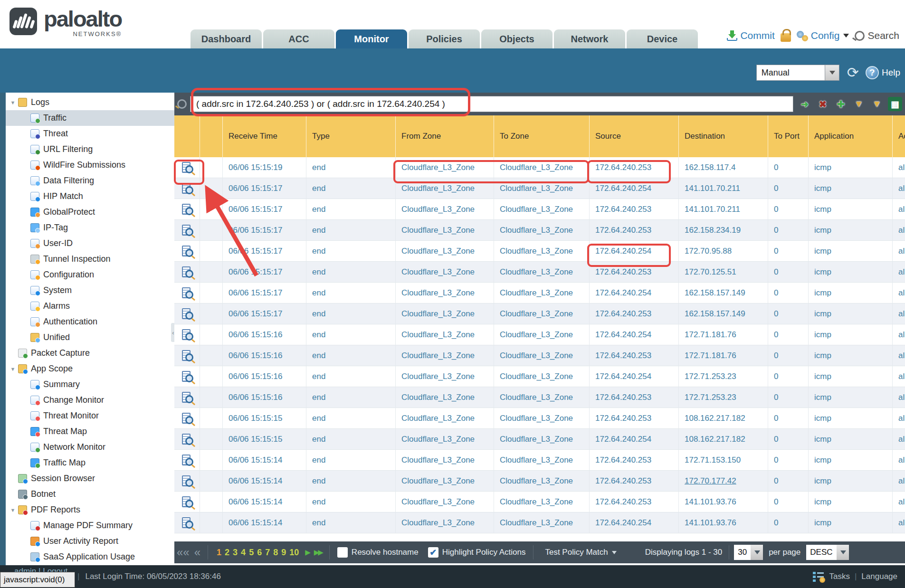  Describe the element at coordinates (850, 136) in the screenshot. I see `column-header-application: Application` at that location.